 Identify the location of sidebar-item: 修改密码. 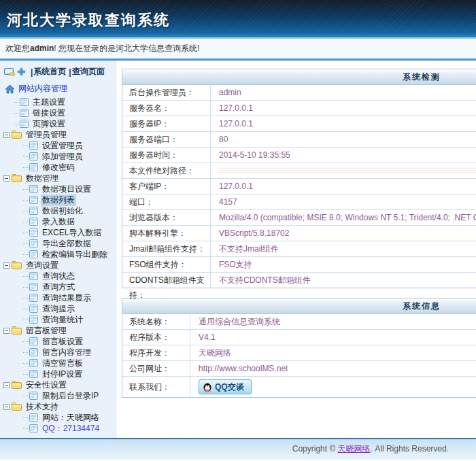
(58, 167).